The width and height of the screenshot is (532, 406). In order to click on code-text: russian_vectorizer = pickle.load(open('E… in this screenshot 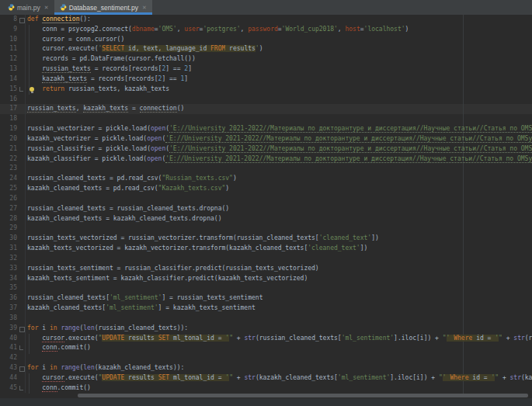, I will do `click(278, 129)`.